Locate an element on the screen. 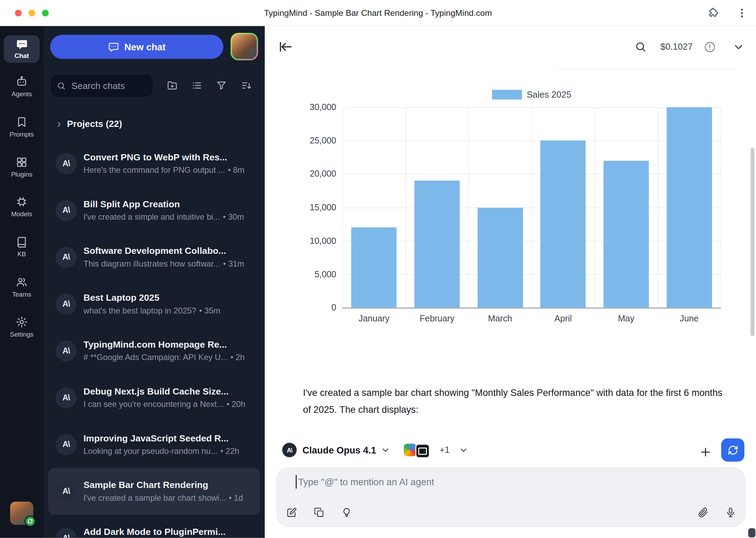 The width and height of the screenshot is (756, 538). teams-icon is located at coordinates (22, 282).